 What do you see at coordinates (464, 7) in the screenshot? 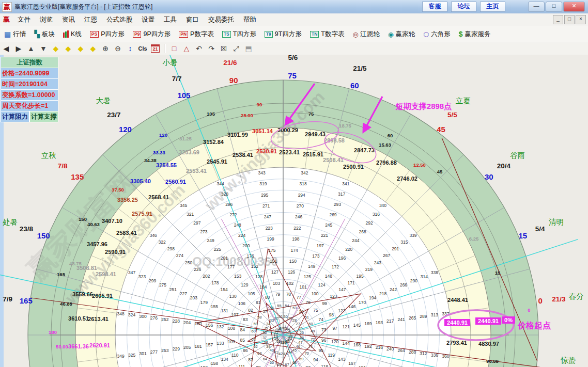
I see `titlebar-button-论坛: 论坛` at bounding box center [464, 7].